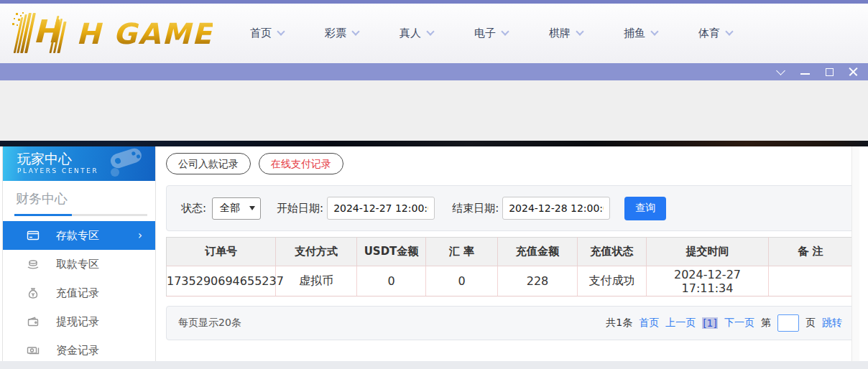 This screenshot has width=868, height=369. I want to click on record-tabs: 公司入款记录 在线支付记录, so click(254, 164).